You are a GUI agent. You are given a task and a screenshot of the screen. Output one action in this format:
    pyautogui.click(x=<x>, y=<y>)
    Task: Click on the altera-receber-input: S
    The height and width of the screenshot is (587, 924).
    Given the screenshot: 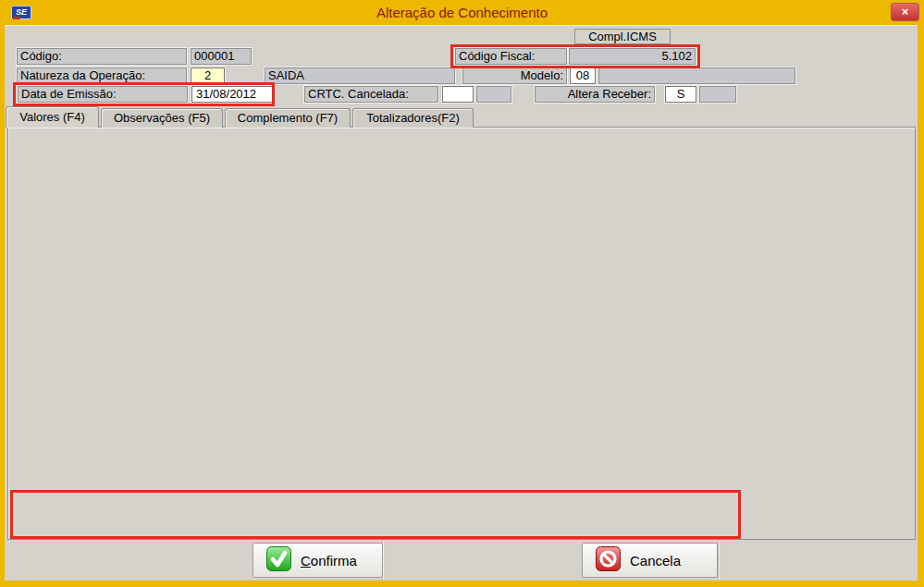 What is the action you would take?
    pyautogui.click(x=681, y=94)
    